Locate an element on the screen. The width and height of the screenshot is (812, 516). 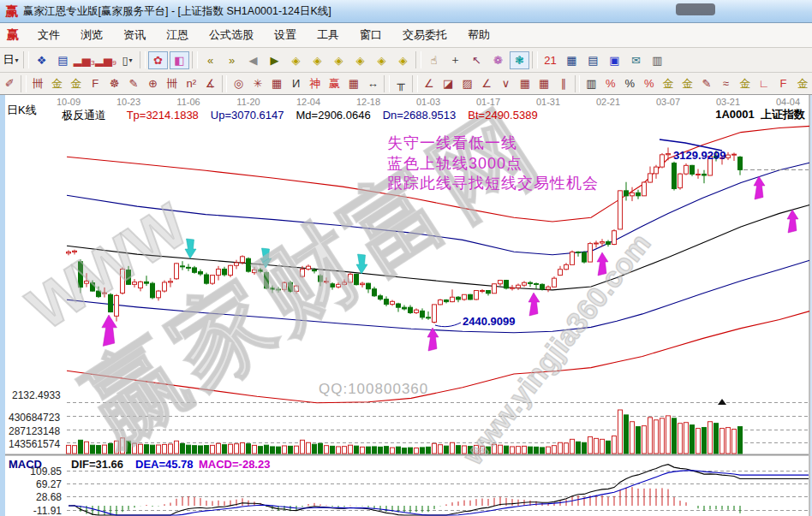
cycle-circle-tool: ⊕ is located at coordinates (152, 84).